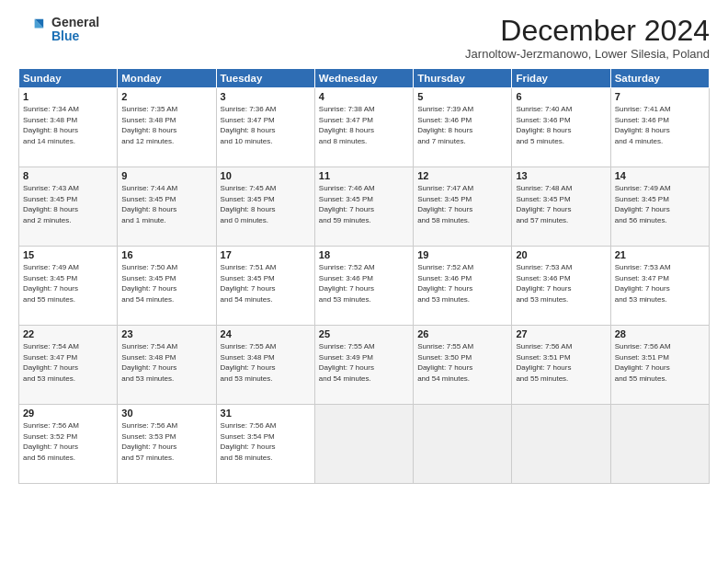 This screenshot has height=563, width=728. I want to click on month-title: December 2024, so click(587, 31).